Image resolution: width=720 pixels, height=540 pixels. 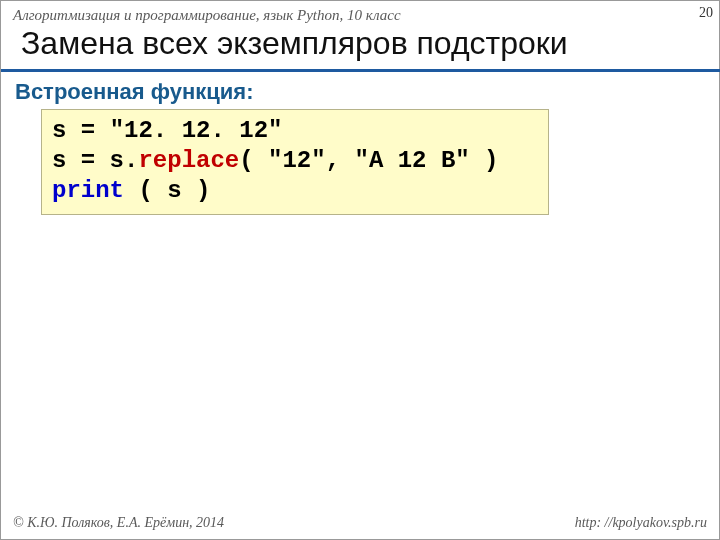 I want to click on code-function: replace, so click(x=188, y=160).